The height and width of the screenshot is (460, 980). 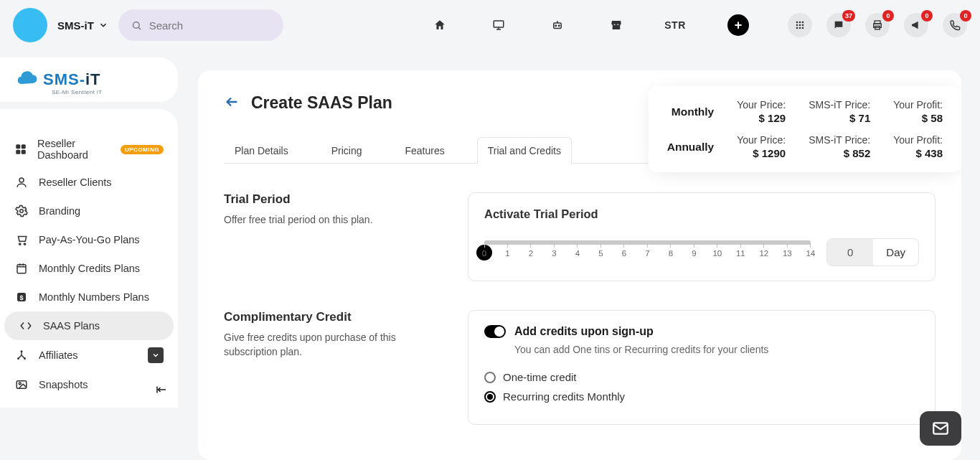 I want to click on chat-icon: 37, so click(x=839, y=25).